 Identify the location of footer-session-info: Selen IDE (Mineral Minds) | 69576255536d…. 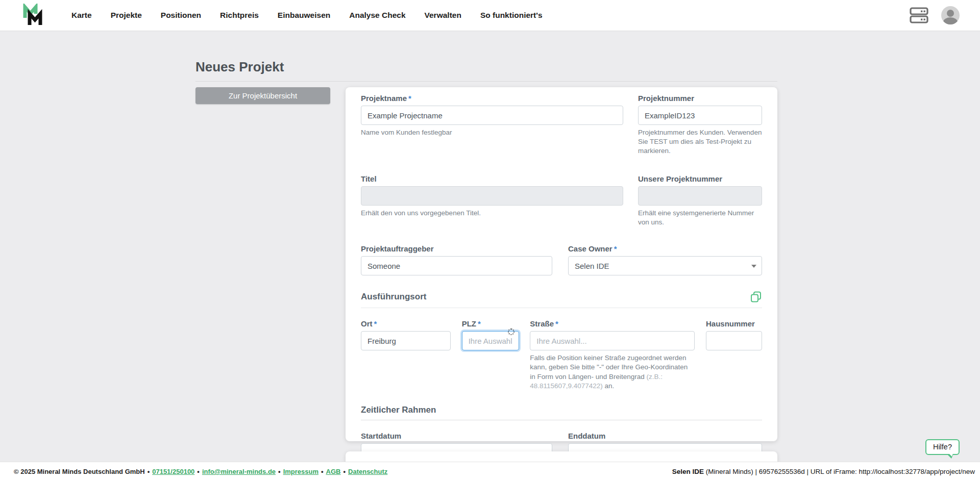
(824, 471).